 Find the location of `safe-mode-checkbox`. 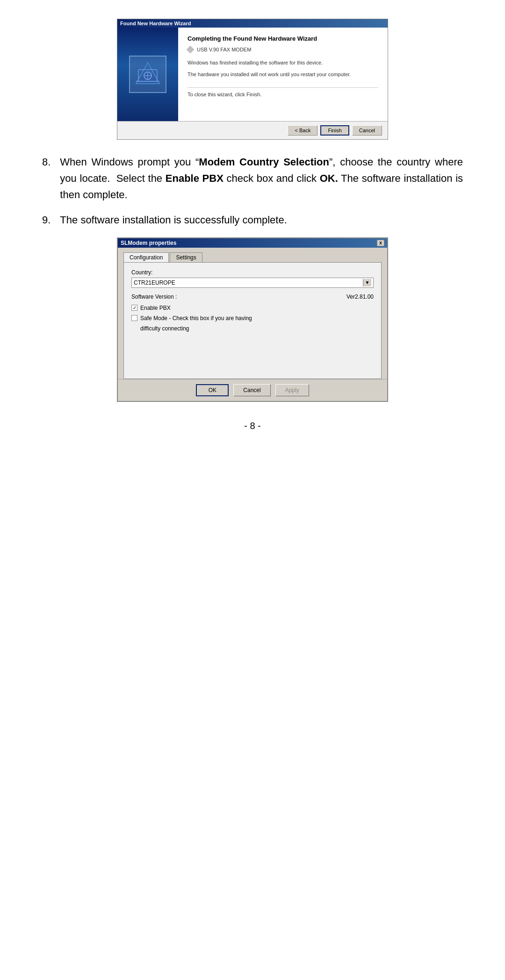

safe-mode-checkbox is located at coordinates (135, 318).